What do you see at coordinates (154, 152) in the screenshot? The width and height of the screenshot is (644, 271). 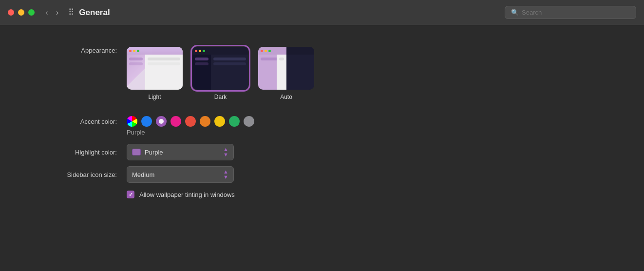 I see `highlight-color-value: Purple` at bounding box center [154, 152].